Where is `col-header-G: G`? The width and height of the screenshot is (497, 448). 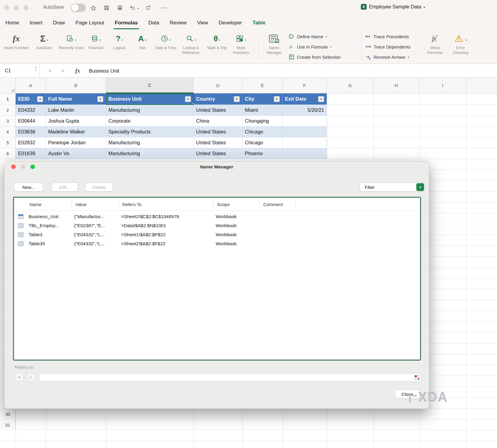 col-header-G: G is located at coordinates (350, 86).